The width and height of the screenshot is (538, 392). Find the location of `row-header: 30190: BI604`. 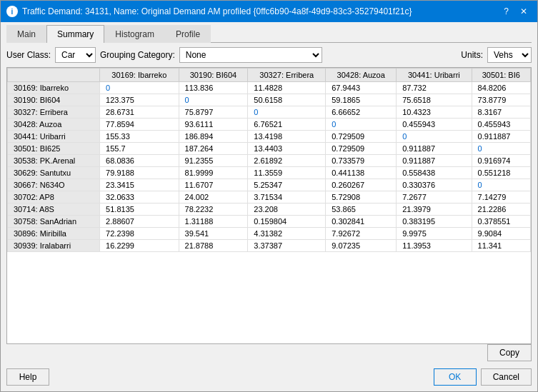

row-header: 30190: BI604 is located at coordinates (54, 100).